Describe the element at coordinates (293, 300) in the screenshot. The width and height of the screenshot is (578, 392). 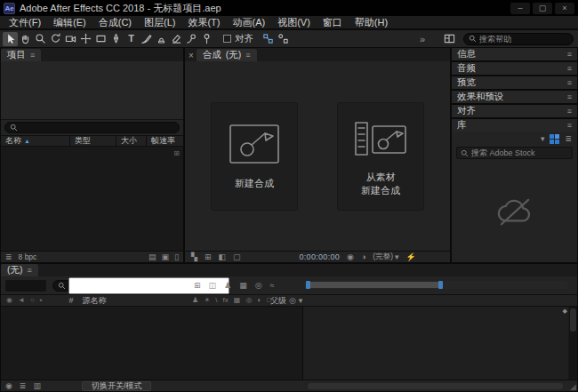
I see `pick-whip-icon: ◎` at that location.